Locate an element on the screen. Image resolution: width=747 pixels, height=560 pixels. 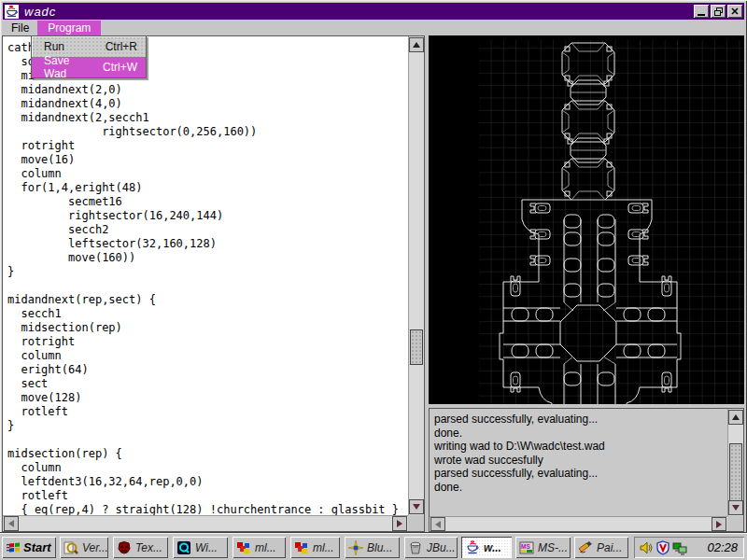
start-label: Start is located at coordinates (37, 547).